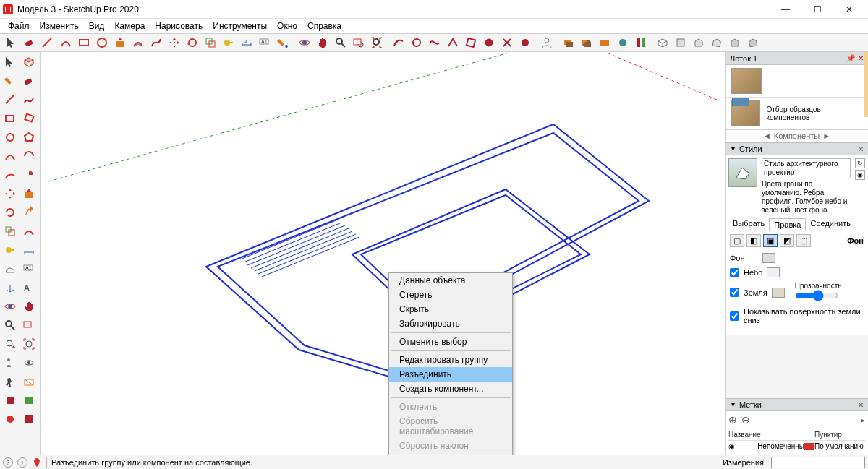  I want to click on style-name-field: Стиль архитектурного проектир, so click(806, 168).